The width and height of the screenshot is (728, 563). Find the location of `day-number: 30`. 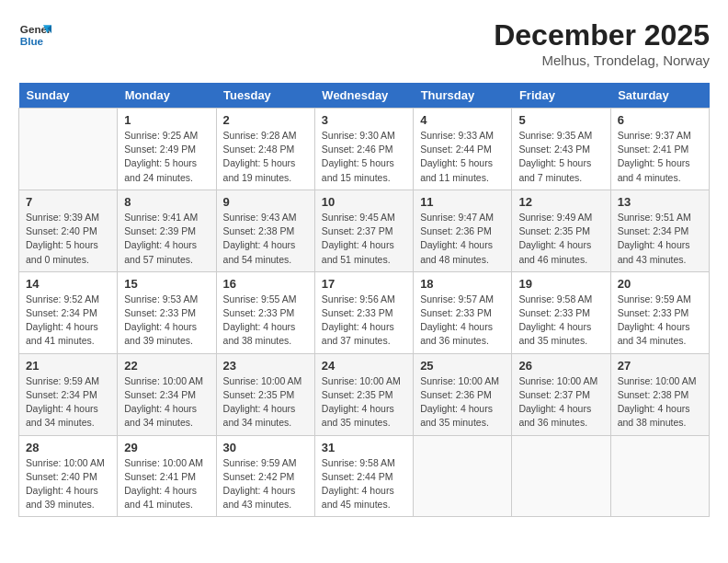

day-number: 30 is located at coordinates (266, 447).